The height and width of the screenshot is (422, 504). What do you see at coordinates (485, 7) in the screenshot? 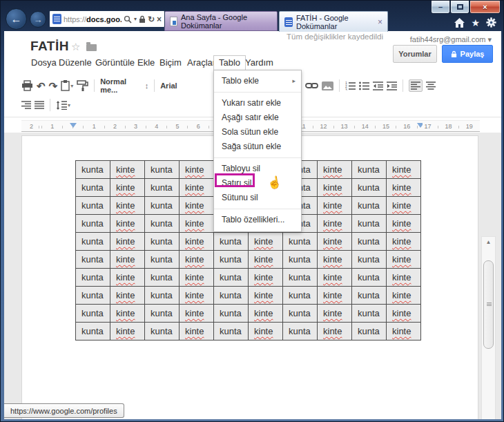
I see `close-button: ×` at bounding box center [485, 7].